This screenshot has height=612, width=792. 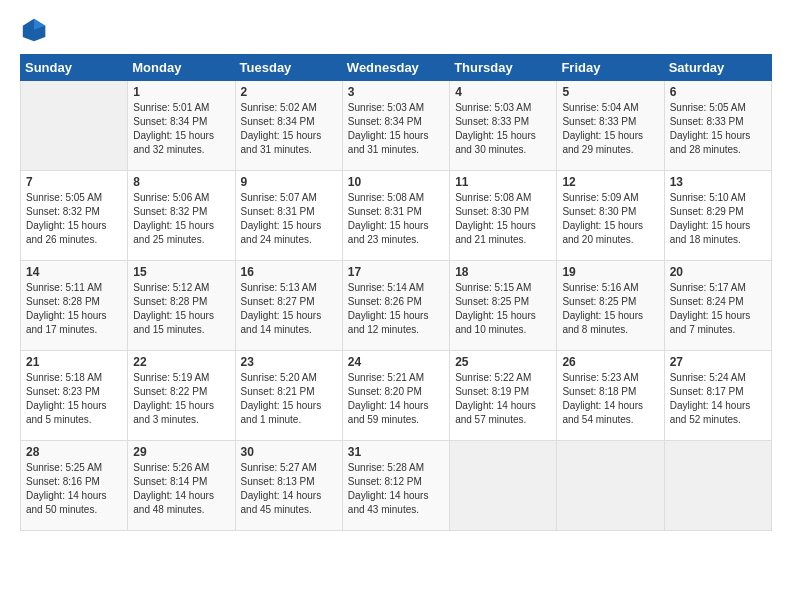 What do you see at coordinates (289, 272) in the screenshot?
I see `day-number: 16` at bounding box center [289, 272].